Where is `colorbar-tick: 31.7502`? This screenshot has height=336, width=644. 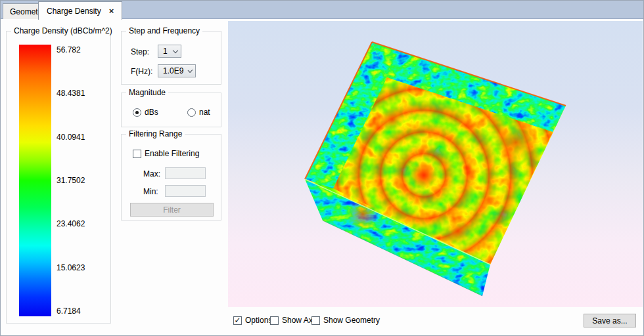 colorbar-tick: 31.7502 is located at coordinates (81, 180).